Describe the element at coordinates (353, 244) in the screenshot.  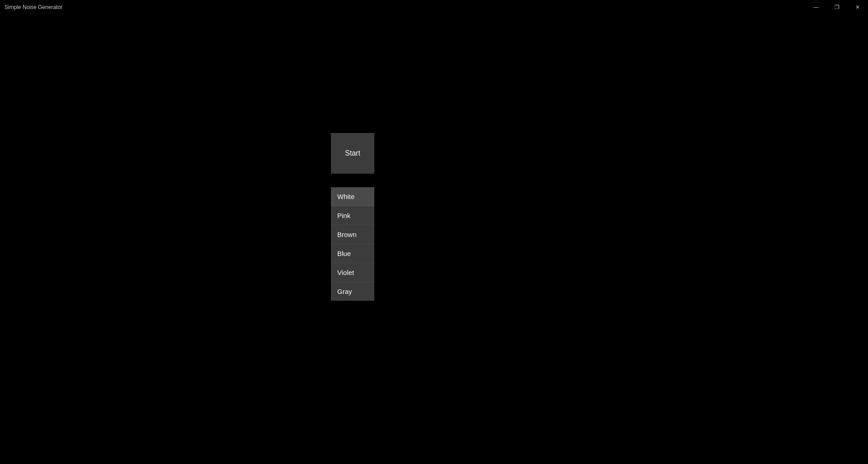
I see `noise-type-list: WhitePinkBrownBlueVioletGray` at that location.